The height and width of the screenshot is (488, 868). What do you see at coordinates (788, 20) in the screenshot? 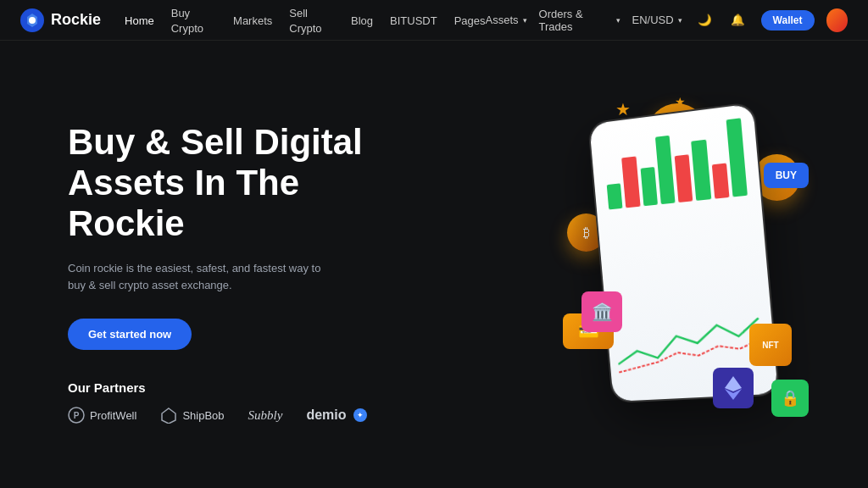
I see `wallet-button: Wallet` at bounding box center [788, 20].